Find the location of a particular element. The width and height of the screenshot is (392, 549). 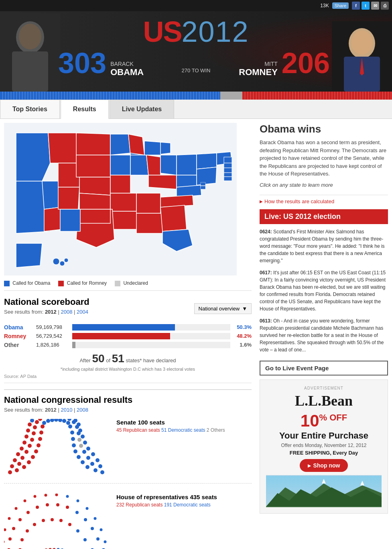

senate-title: Senate 100 seats is located at coordinates (184, 422).